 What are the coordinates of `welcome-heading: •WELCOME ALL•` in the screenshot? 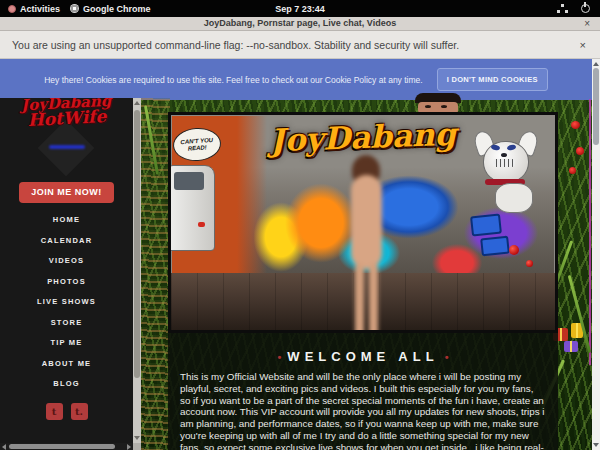 It's located at (363, 356).